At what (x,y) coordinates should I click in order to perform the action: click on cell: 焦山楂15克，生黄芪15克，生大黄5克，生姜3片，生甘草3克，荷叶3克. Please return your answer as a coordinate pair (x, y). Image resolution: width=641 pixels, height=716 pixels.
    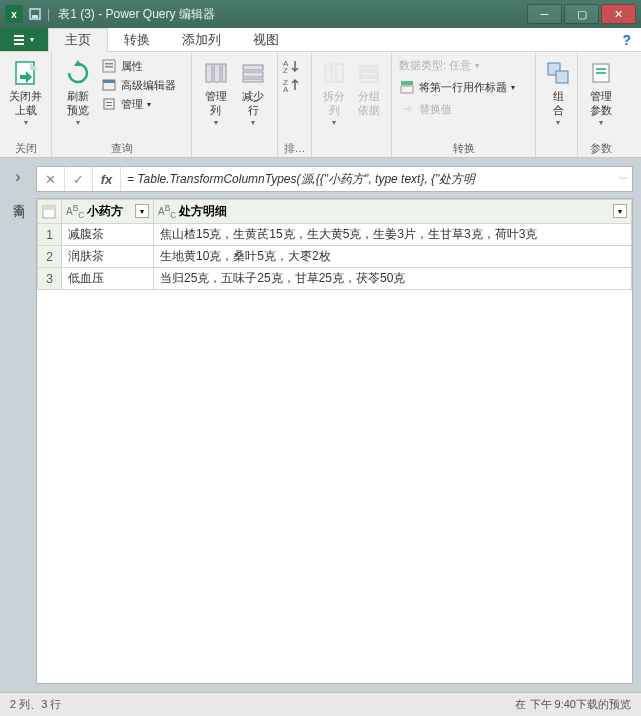
    Looking at the image, I should click on (393, 235).